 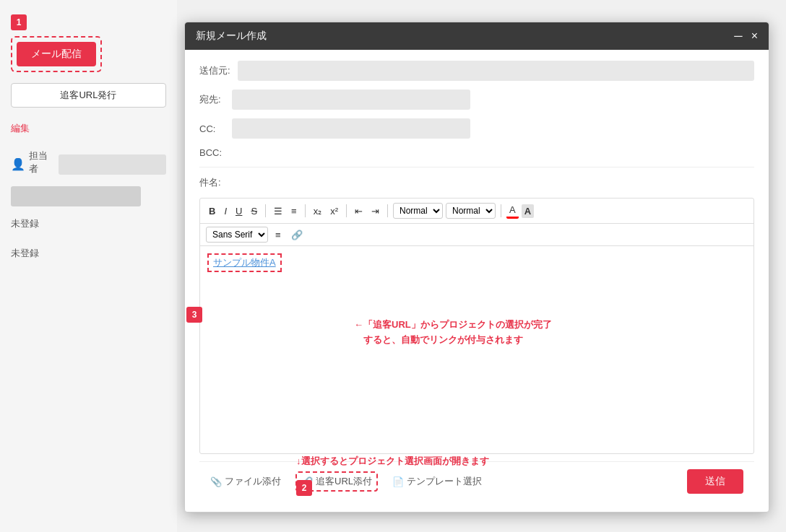 What do you see at coordinates (88, 165) in the screenshot?
I see `person-field: 👤 担当者` at bounding box center [88, 165].